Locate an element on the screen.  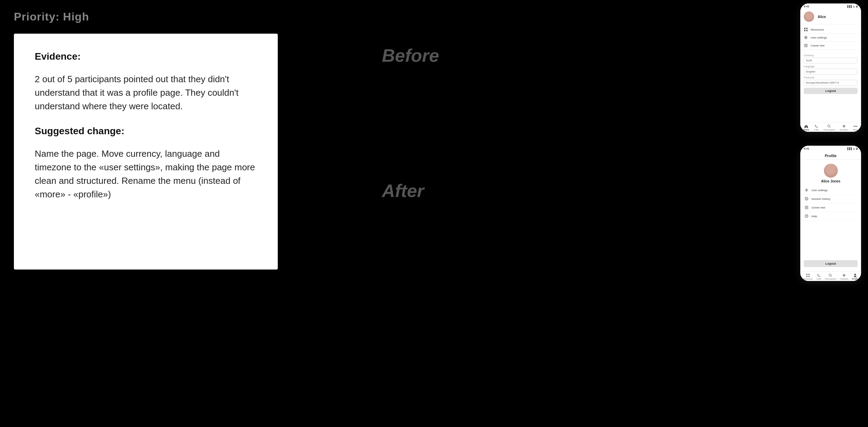
grid-icon is located at coordinates (806, 29).